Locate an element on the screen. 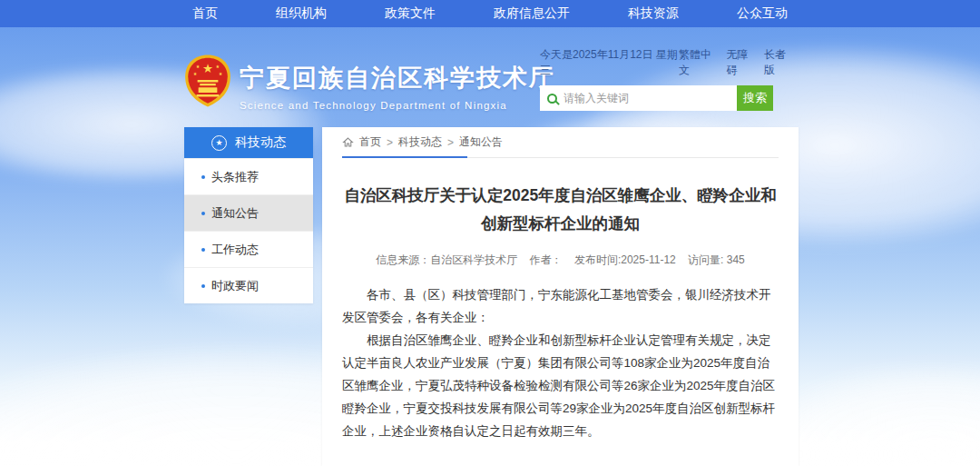 The height and width of the screenshot is (466, 980). sidebar-item-work-updates: 工作动态 is located at coordinates (249, 249).